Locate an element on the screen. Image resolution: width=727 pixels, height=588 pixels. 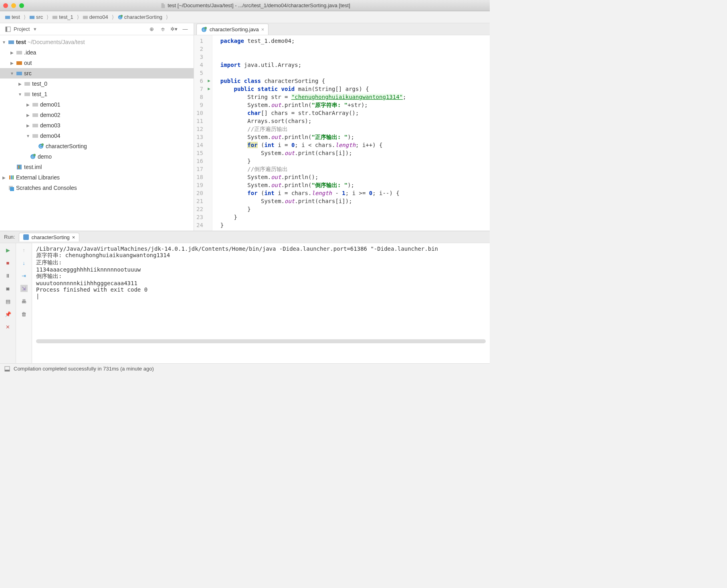
collapse-icon: ≑ is located at coordinates (163, 29).